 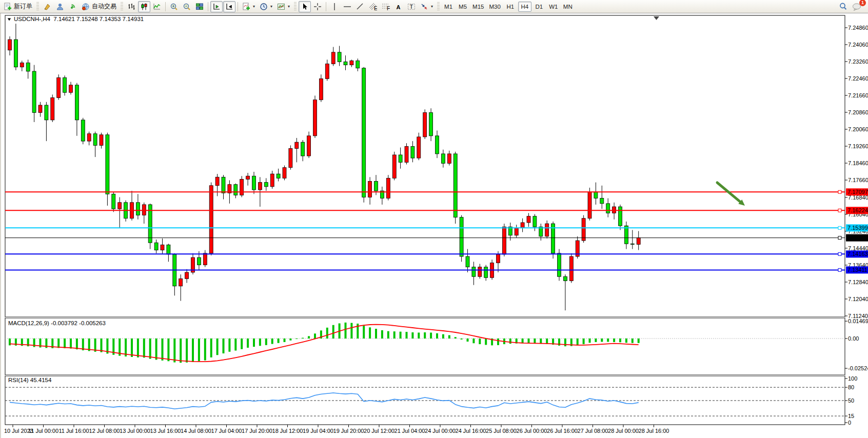 I want to click on one-click-trading-toggle-icon, so click(x=9, y=19).